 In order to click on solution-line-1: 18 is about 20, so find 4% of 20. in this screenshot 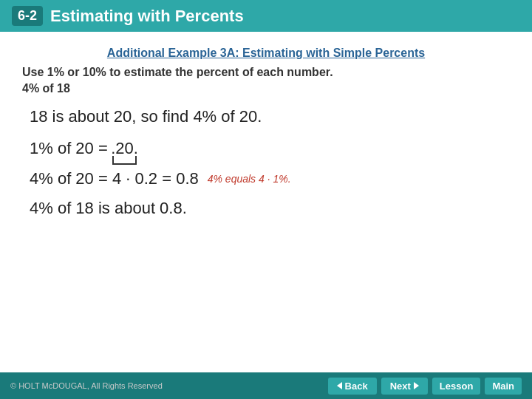, I will do `click(266, 117)`.